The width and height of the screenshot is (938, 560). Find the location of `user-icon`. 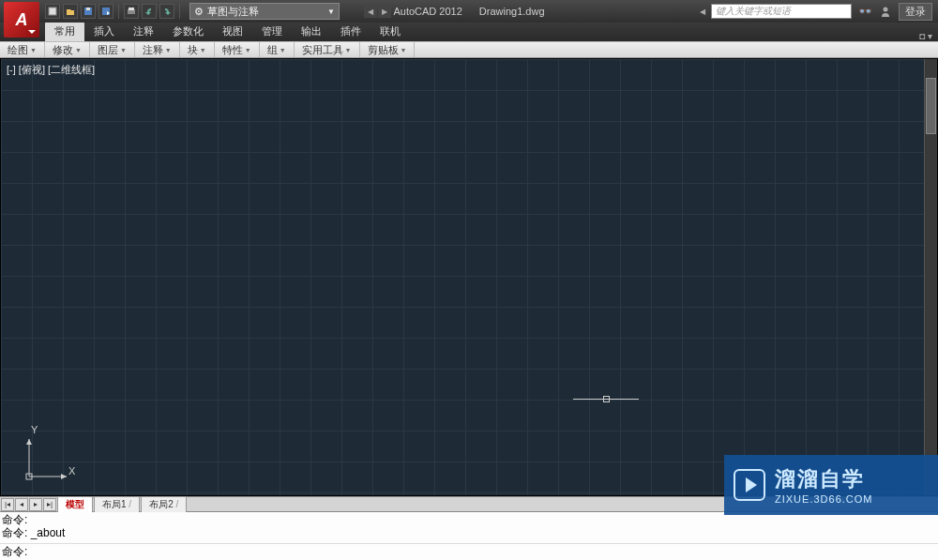

user-icon is located at coordinates (885, 11).